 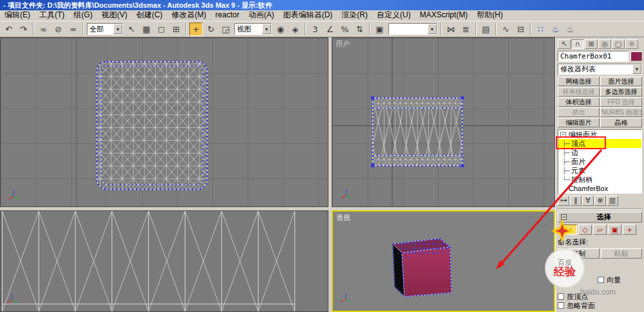 What do you see at coordinates (601, 280) in the screenshot?
I see `vector-checkbox` at bounding box center [601, 280].